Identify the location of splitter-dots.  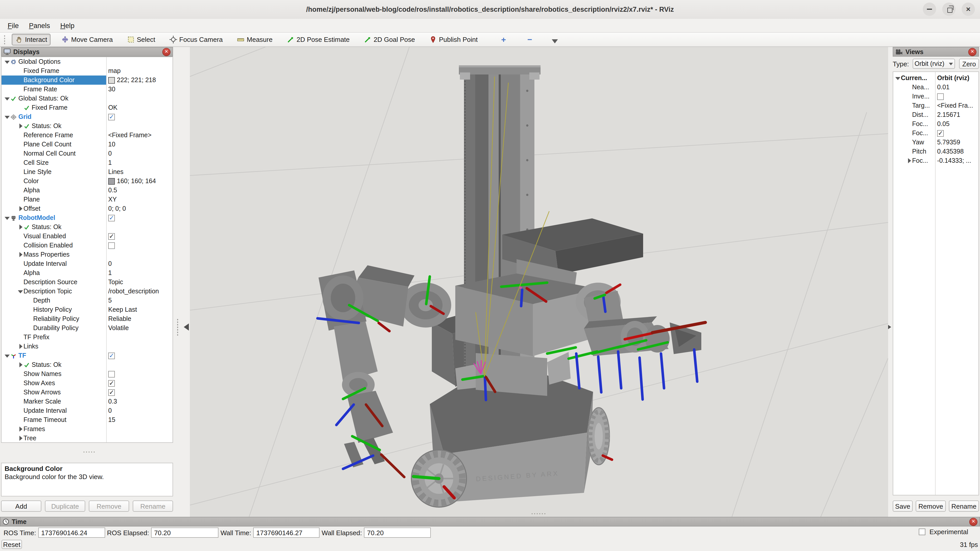
(178, 327).